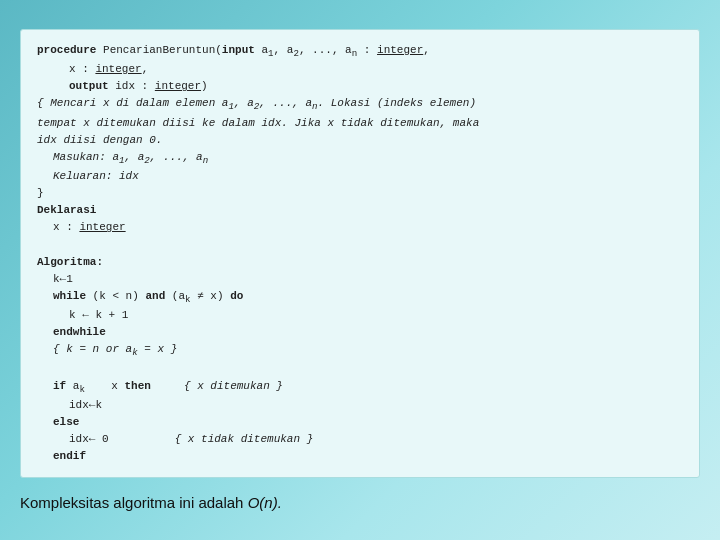  Describe the element at coordinates (238, 50) in the screenshot. I see `keyword-input: input` at that location.